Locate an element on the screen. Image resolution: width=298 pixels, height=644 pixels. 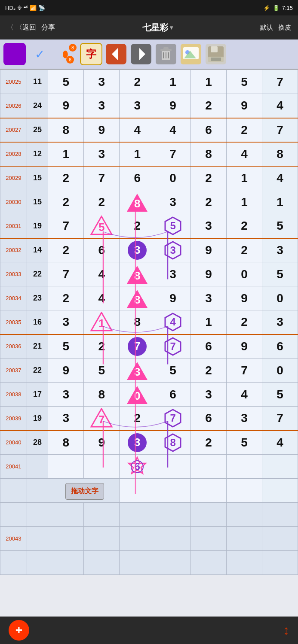
nav-right: 默认 换皮 is located at coordinates (276, 27).